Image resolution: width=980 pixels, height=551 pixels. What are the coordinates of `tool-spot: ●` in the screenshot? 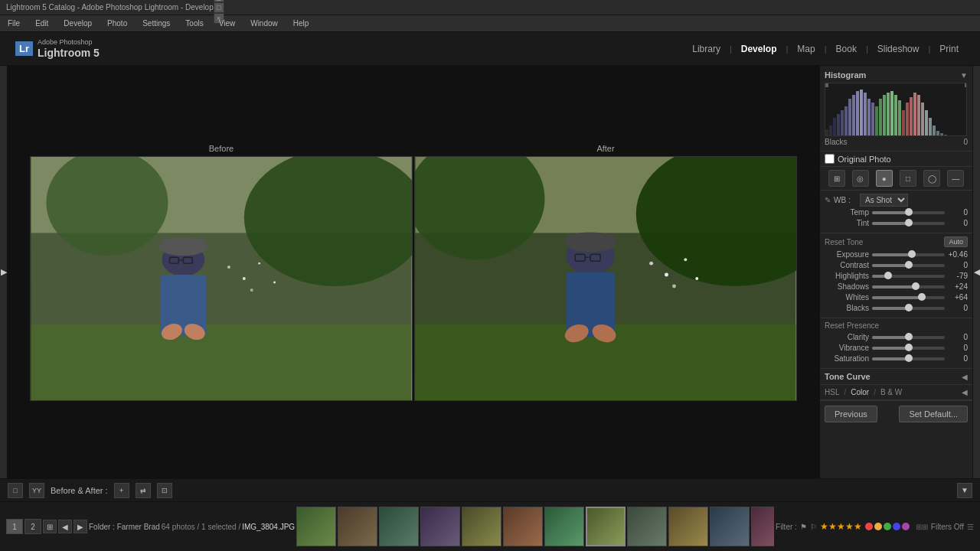 It's located at (884, 178).